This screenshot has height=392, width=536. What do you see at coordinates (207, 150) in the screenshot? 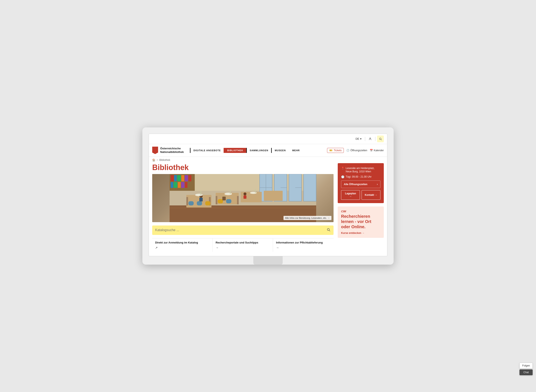
I see `nav-digitale-angebote: DIGITALE ANGEBOTE` at bounding box center [207, 150].